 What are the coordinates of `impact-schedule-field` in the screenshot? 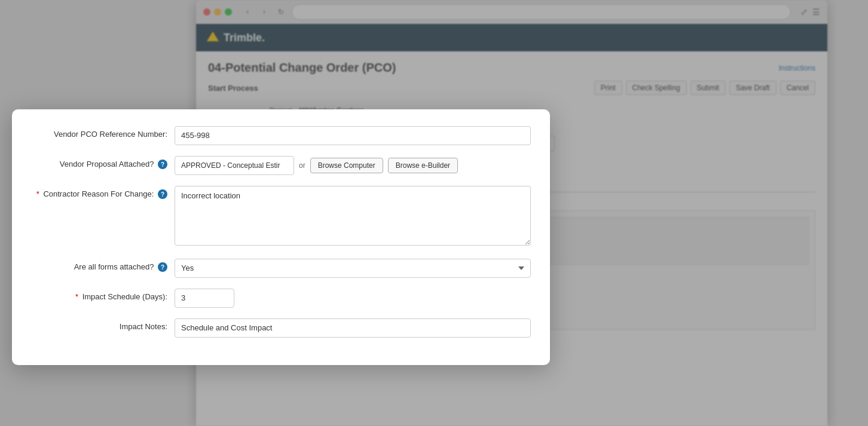 It's located at (353, 298).